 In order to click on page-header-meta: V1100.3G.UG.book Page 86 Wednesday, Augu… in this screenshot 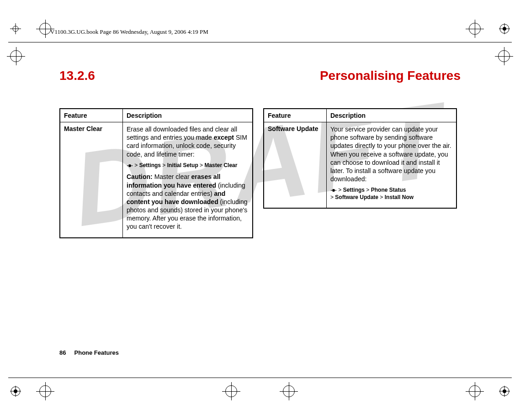, I will do `click(129, 32)`.